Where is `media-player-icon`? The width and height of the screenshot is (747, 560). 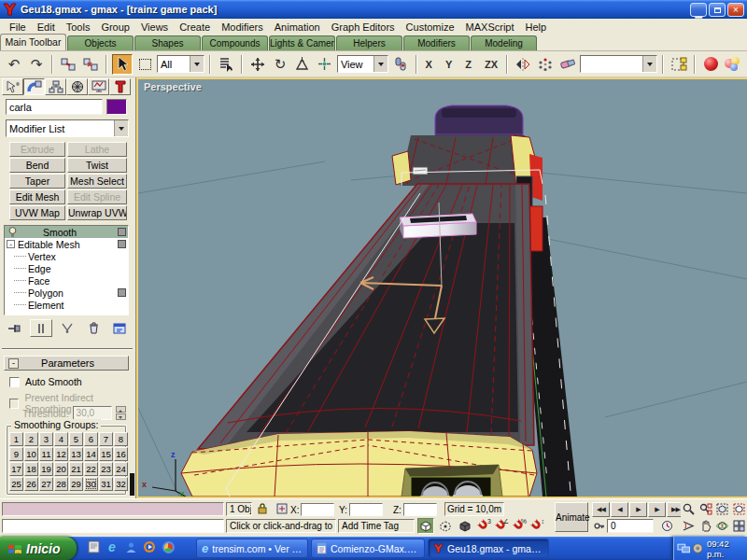
media-player-icon is located at coordinates (149, 547).